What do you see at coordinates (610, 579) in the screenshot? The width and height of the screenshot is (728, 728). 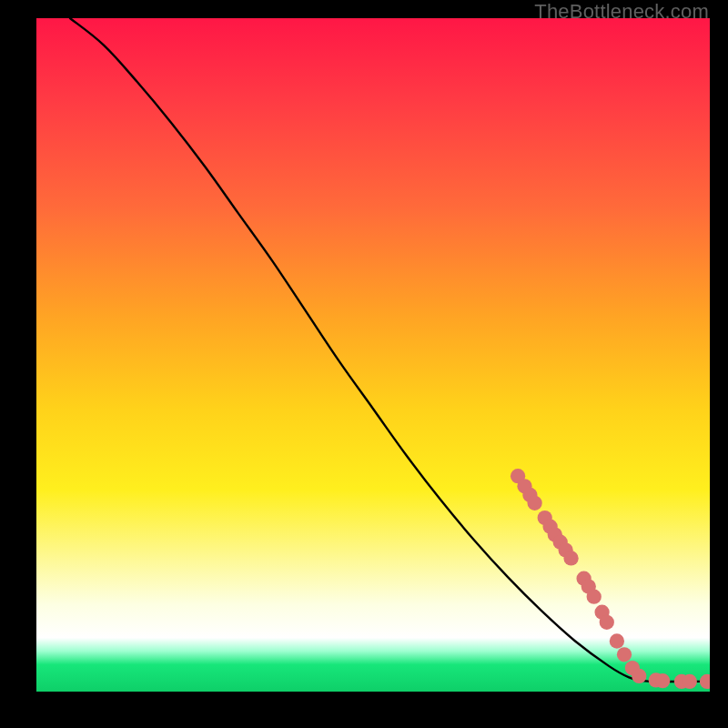 I see `data-points-group` at bounding box center [610, 579].